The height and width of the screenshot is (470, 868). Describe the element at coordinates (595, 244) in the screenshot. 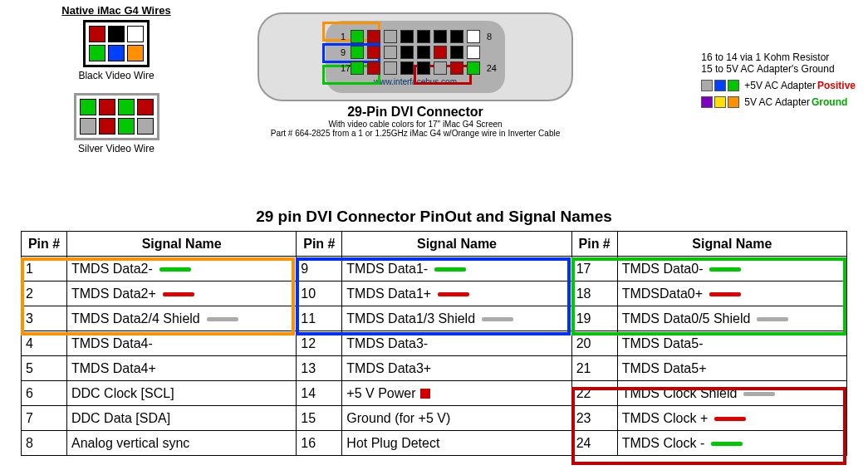

I see `th-4: Pin #` at that location.